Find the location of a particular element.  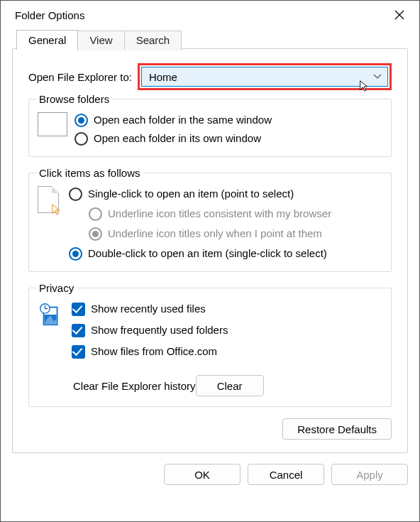

radio-double-click: Double-click to open an item (single-cli… is located at coordinates (200, 254).